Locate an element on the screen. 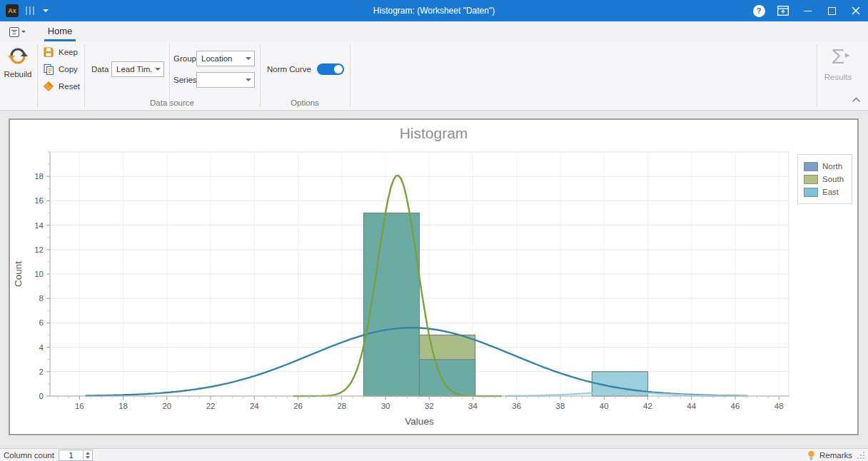  x-tick-label: 28 is located at coordinates (341, 406).